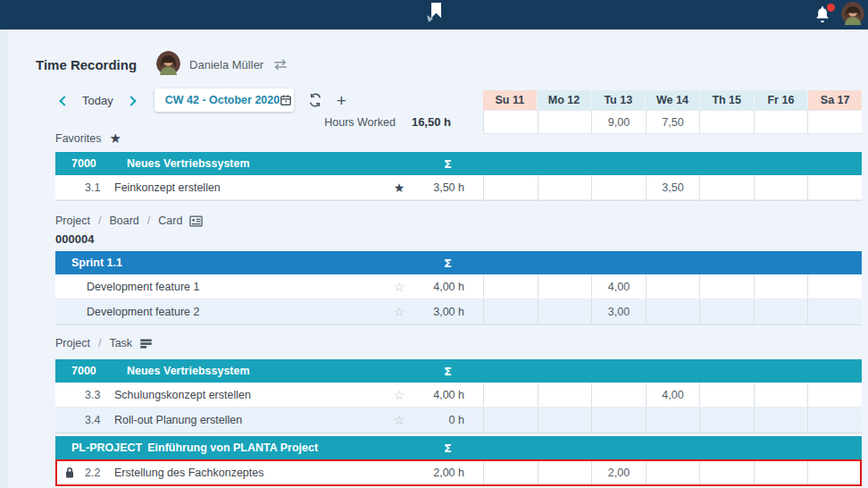 This screenshot has width=868, height=488. Describe the element at coordinates (437, 420) in the screenshot. I see `row-total: 0 h` at that location.